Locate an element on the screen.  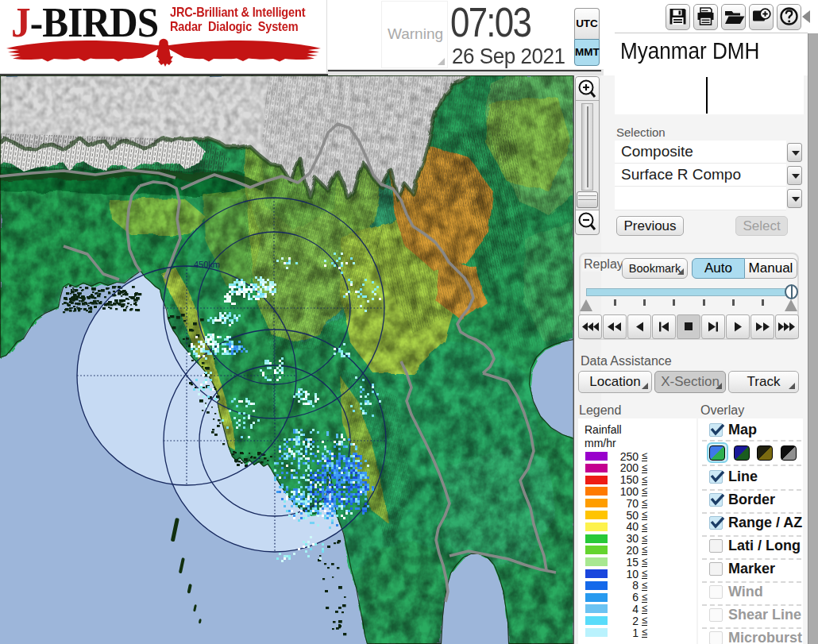
svg-text: 450km is located at coordinates (206, 264).